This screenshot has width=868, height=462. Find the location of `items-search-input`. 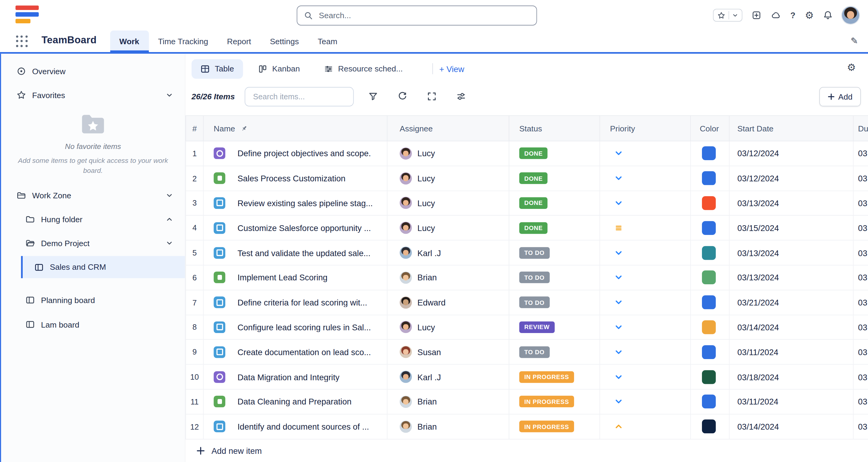

items-search-input is located at coordinates (299, 96).